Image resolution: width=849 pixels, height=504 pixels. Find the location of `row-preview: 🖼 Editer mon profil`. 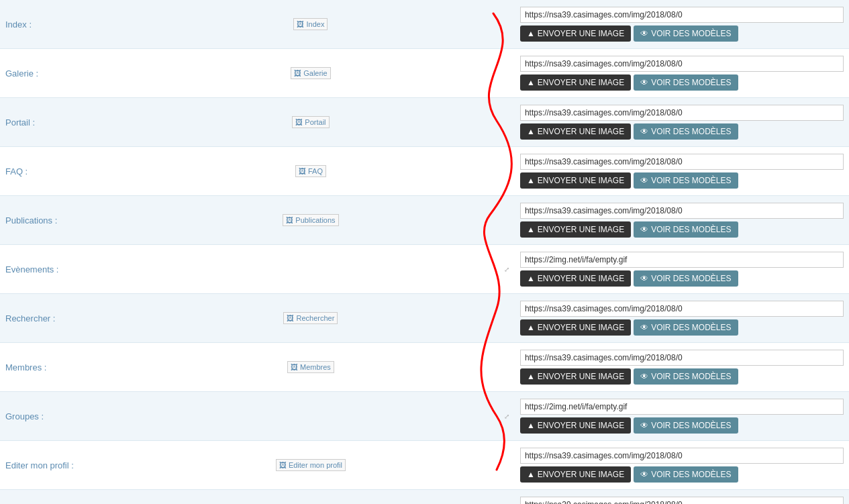

row-preview: 🖼 Editer mon profil is located at coordinates (311, 466).